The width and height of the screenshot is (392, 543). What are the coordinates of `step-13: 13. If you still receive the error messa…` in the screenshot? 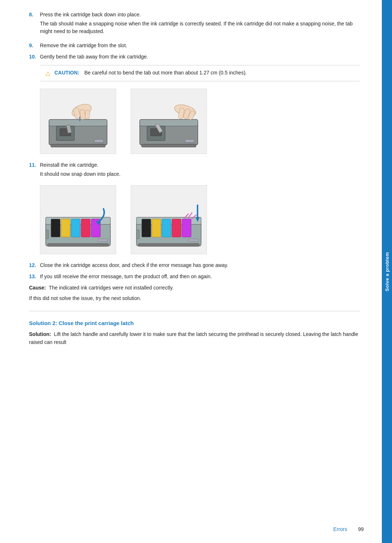 It's located at (195, 277).